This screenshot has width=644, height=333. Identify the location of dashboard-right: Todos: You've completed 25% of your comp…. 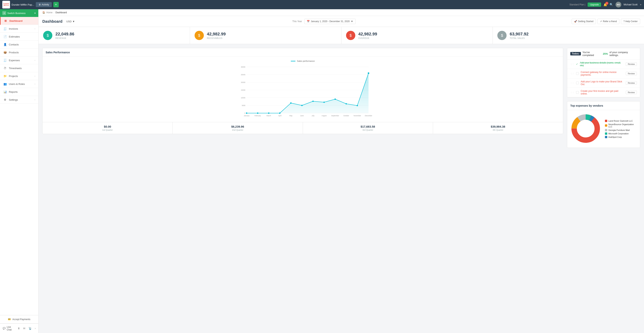
(604, 98).